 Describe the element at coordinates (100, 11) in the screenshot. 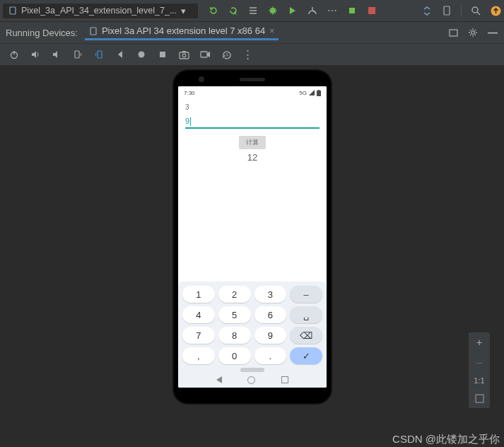

I see `run-config-dropdown: Pixel_3a_API_34_extension_level_7_... ▾` at that location.